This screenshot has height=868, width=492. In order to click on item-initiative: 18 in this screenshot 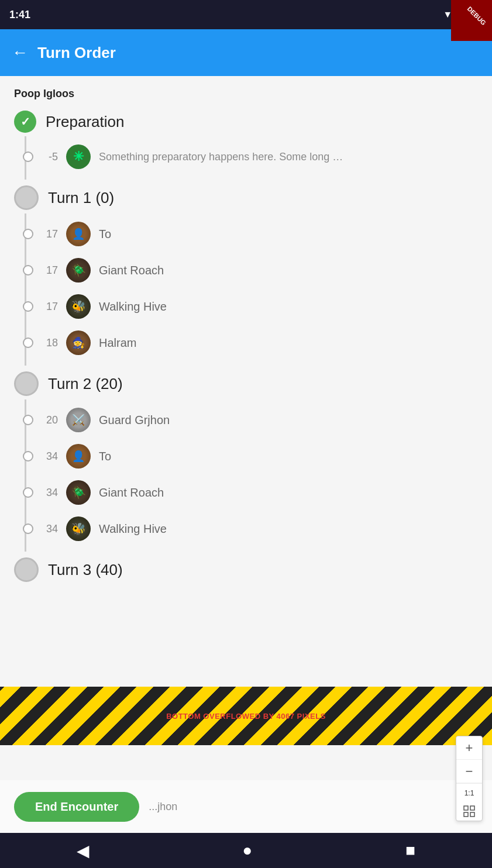, I will do `click(50, 343)`.